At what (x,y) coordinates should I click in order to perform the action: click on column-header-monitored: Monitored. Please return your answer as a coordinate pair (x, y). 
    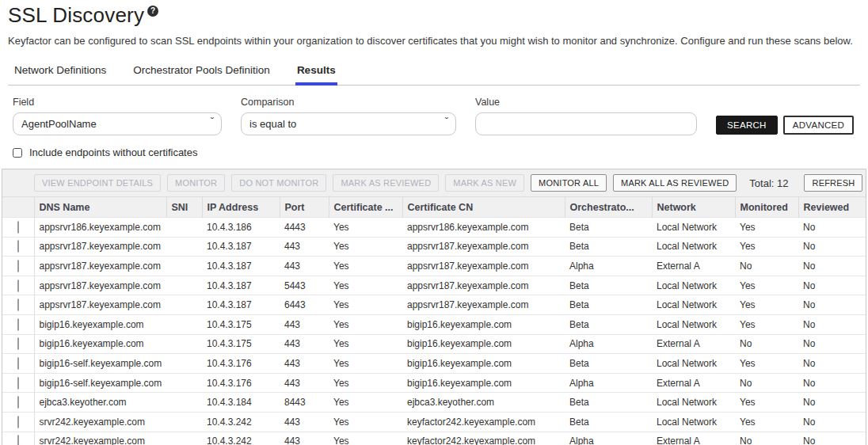
    Looking at the image, I should click on (767, 207).